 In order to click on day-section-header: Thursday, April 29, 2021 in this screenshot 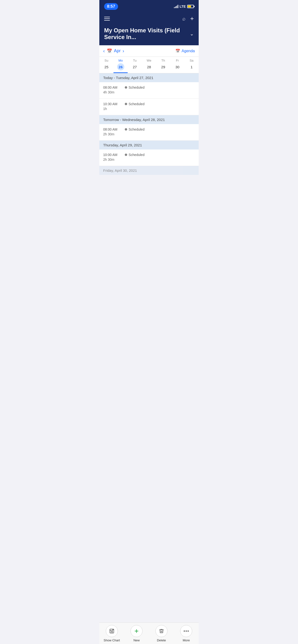, I will do `click(149, 145)`.